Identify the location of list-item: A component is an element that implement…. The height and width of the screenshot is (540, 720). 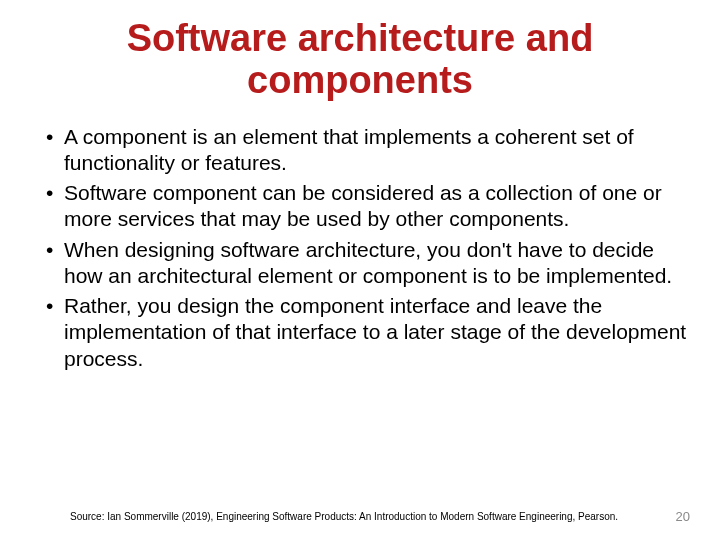
(366, 150).